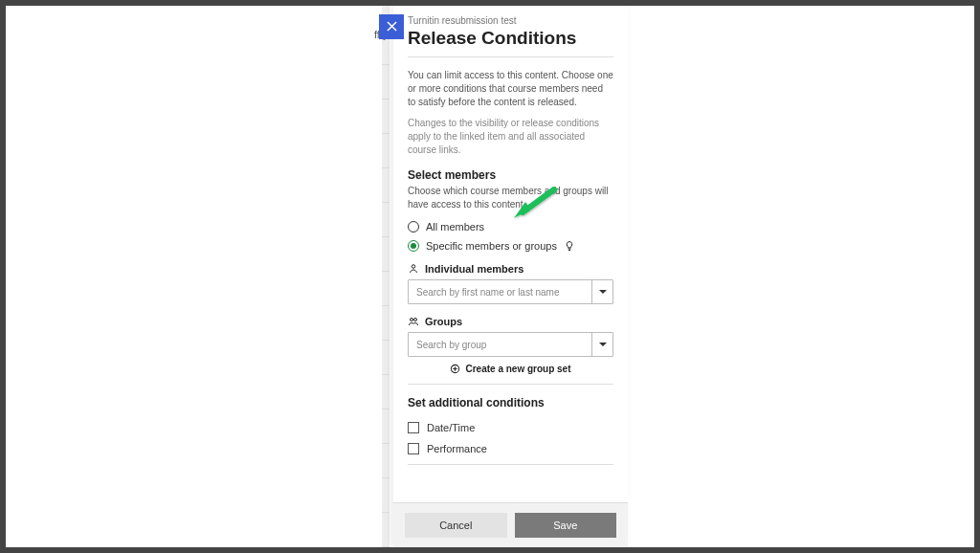  Describe the element at coordinates (511, 428) in the screenshot. I see `datetime-checkbox-row: Date/Time` at that location.